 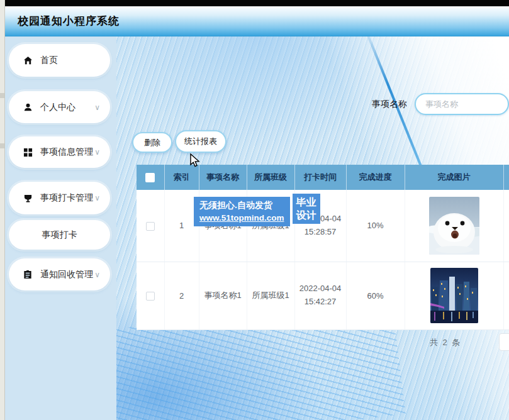 What do you see at coordinates (445, 343) in the screenshot?
I see `total-count: 共 2 条` at bounding box center [445, 343].